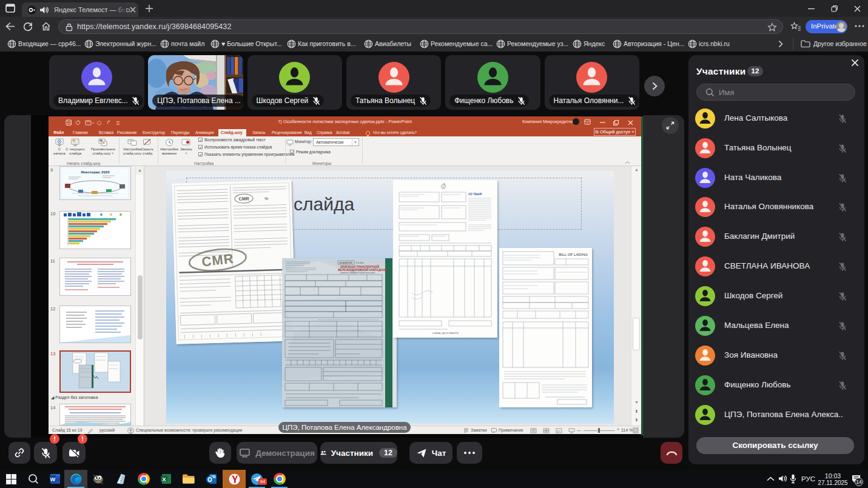 The width and height of the screenshot is (868, 488). Describe the element at coordinates (267, 198) in the screenshot. I see `svg-text: №` at that location.